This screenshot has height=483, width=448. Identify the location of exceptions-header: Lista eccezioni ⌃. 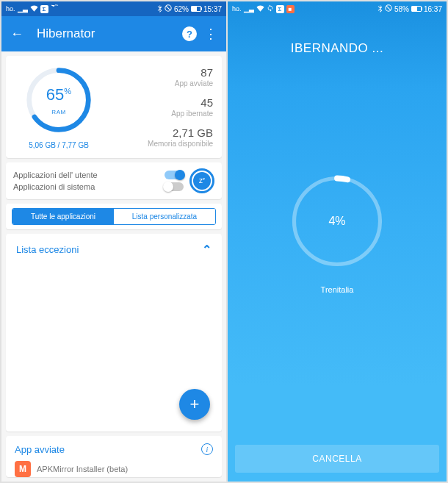
(114, 250).